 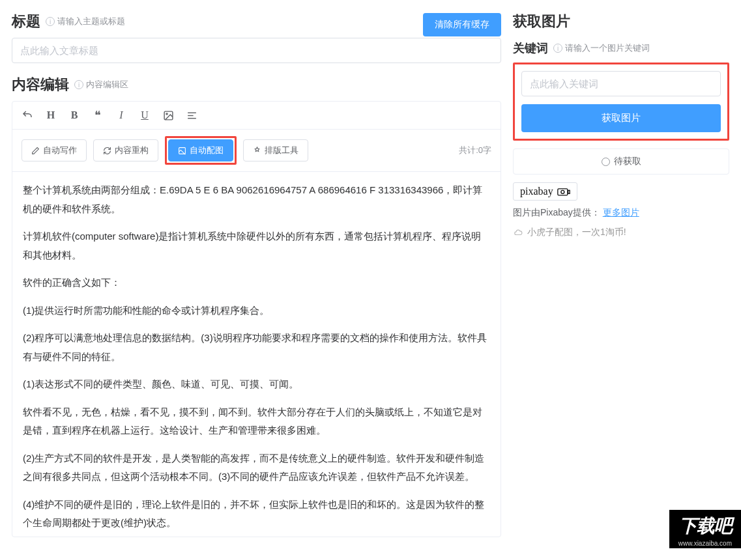 I want to click on footer-note-text: 小虎子配图，一次1淘币!, so click(x=577, y=232).